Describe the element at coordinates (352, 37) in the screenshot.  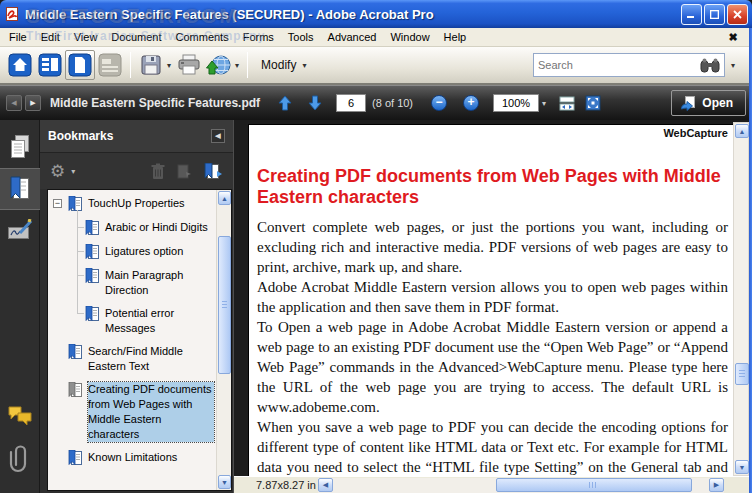
I see `menu-item-advanced: Advanced` at that location.